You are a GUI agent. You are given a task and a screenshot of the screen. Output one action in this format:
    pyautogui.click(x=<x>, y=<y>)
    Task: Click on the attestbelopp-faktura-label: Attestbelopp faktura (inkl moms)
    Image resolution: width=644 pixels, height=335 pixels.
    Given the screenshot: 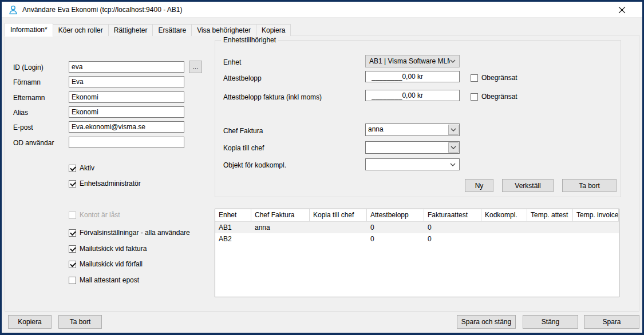 What is the action you would take?
    pyautogui.click(x=272, y=97)
    